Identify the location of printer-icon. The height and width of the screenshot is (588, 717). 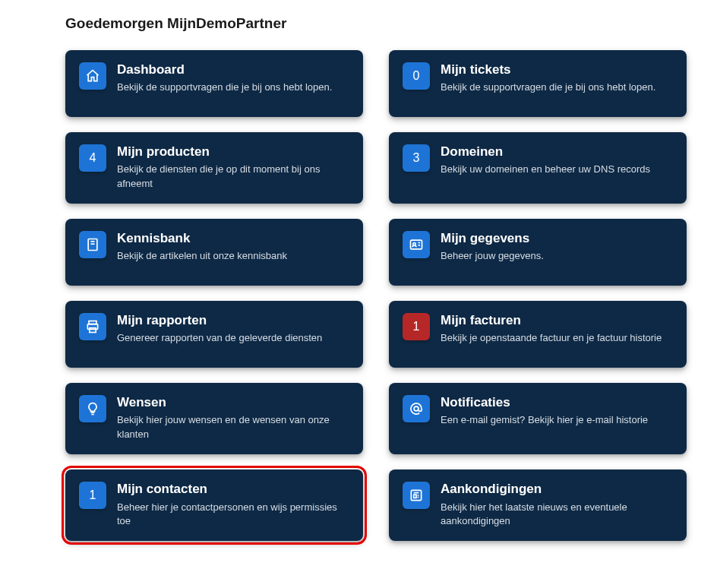
(93, 327).